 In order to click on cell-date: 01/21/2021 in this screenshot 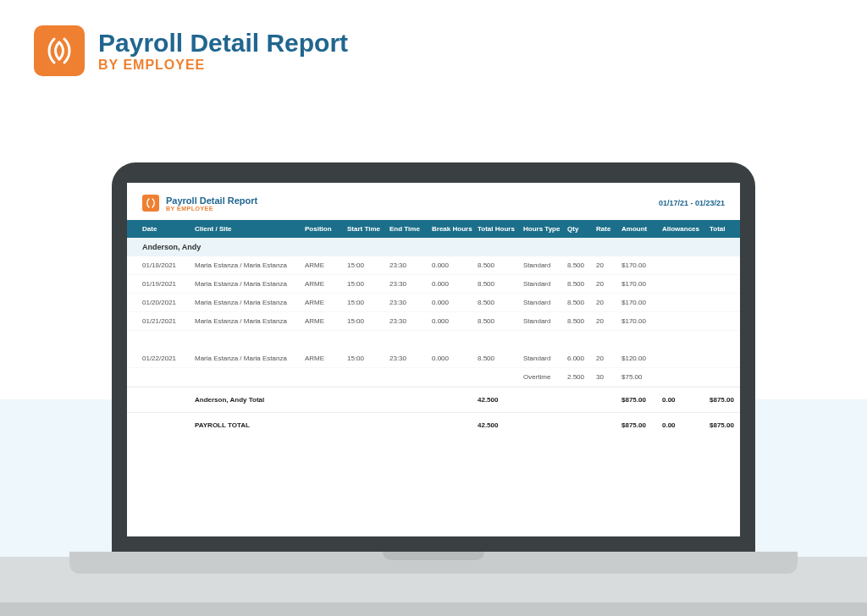, I will do `click(168, 322)`.